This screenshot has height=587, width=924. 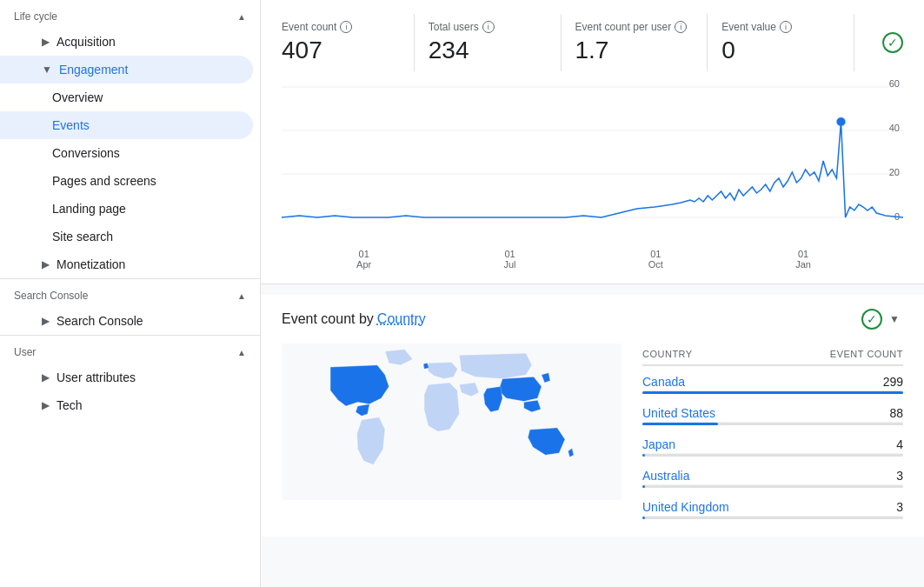 What do you see at coordinates (341, 50) in the screenshot?
I see `event-count-value: 407` at bounding box center [341, 50].